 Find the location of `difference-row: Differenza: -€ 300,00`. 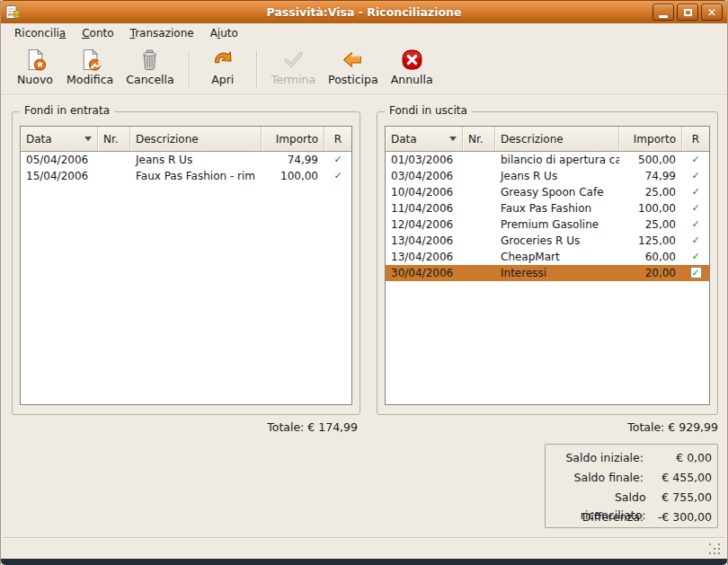

difference-row: Differenza: -€ 300,00 is located at coordinates (631, 518).